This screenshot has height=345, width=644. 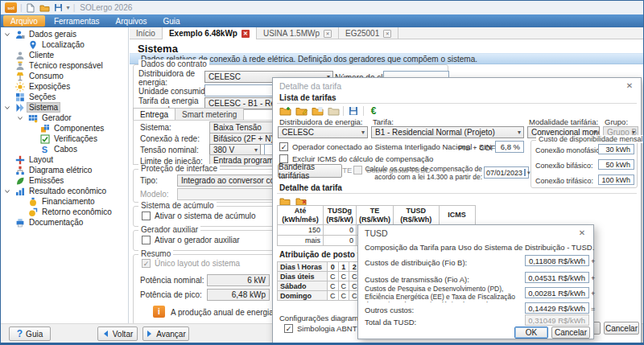 I want to click on group-legend: Proteção de interface, so click(x=179, y=169).